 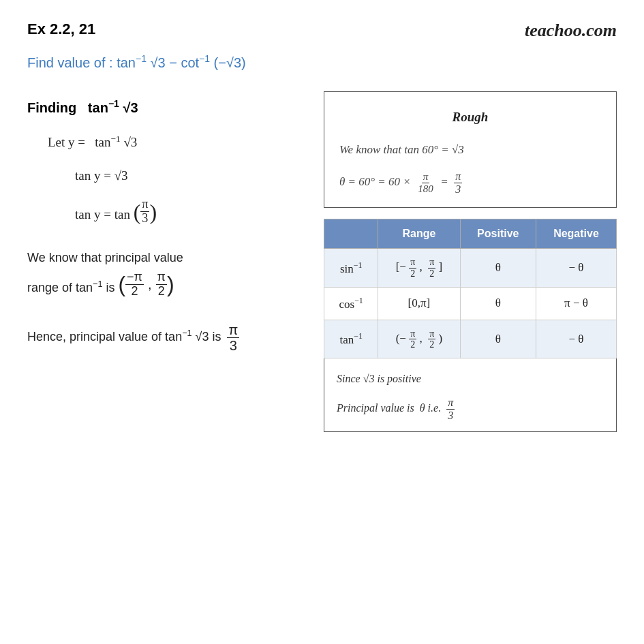 I want to click on pos-cos: θ, so click(x=497, y=304).